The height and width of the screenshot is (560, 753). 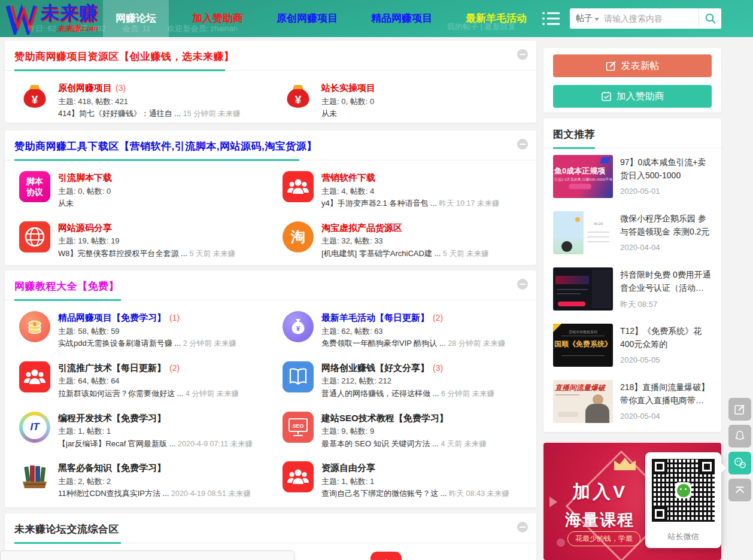 I want to click on forum-stats: 主题: 2, 帖数: 2, so click(x=154, y=482).